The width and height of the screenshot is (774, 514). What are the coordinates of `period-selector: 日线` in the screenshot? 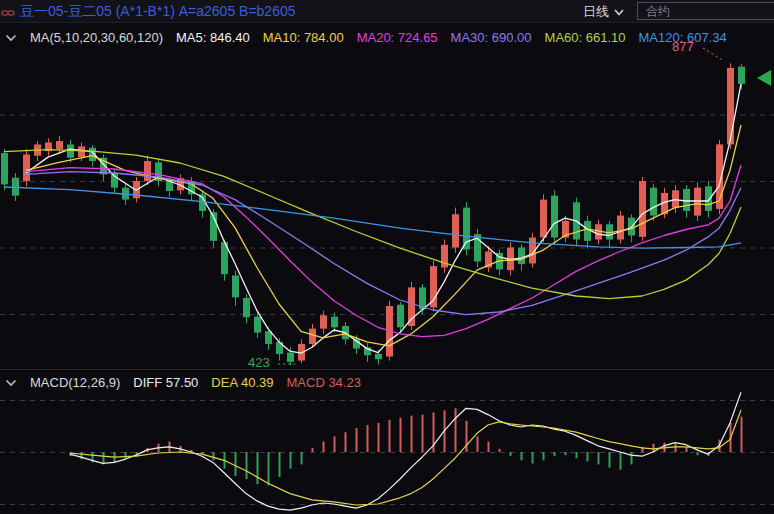 It's located at (604, 12).